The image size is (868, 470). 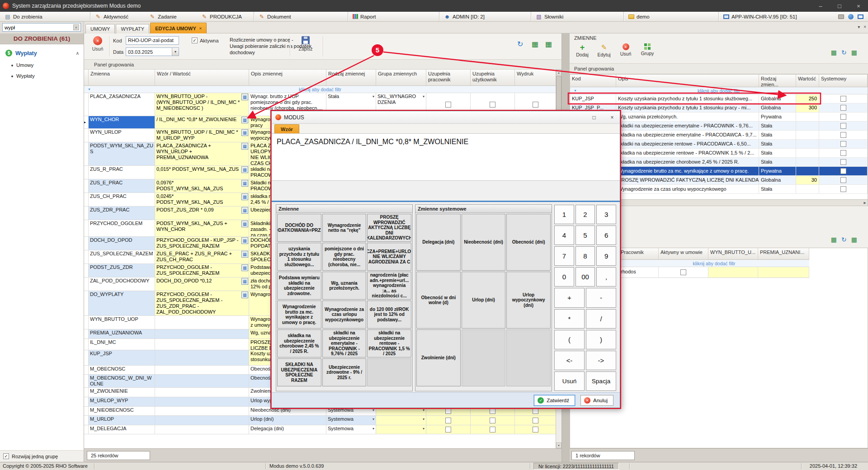 I want to click on keypad-button: 2, so click(x=585, y=214).